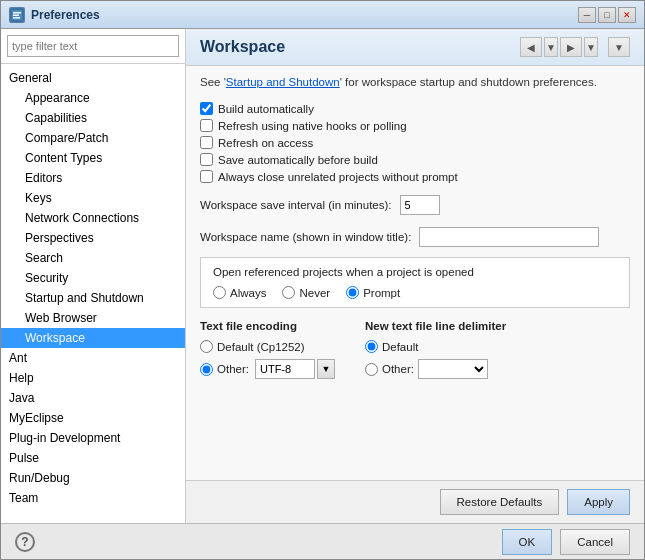 This screenshot has height=560, width=645. Describe the element at coordinates (93, 318) in the screenshot. I see `tree-item-web-browser: Web Browser` at that location.